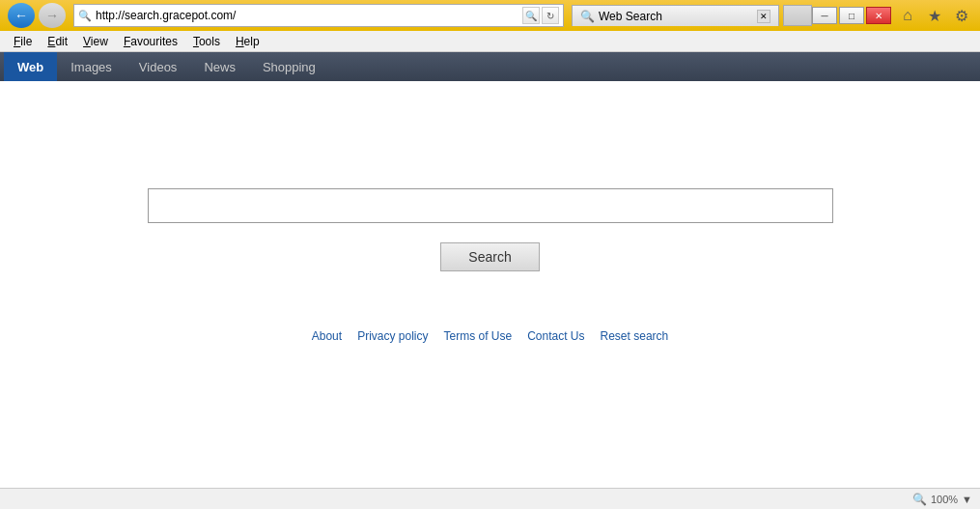 This screenshot has height=509, width=980. Describe the element at coordinates (676, 16) in the screenshot. I see `search-tab-input` at that location.